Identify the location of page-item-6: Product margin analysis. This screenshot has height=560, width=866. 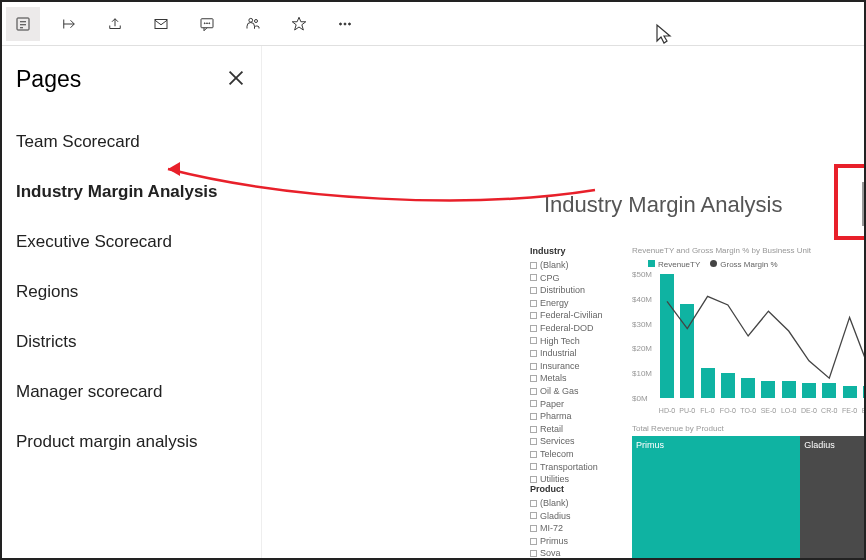
(132, 442).